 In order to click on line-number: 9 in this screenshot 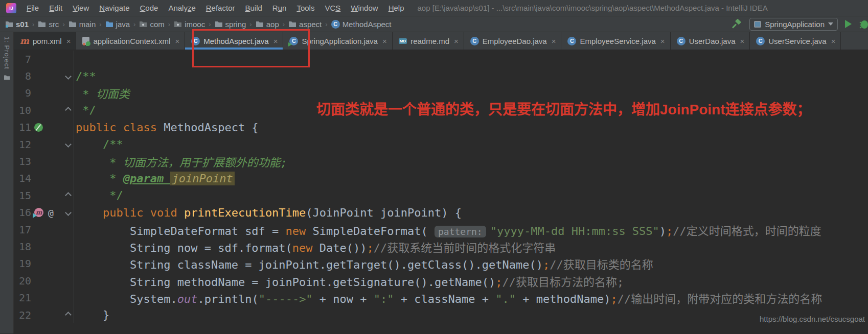, I will do `click(22, 93)`.